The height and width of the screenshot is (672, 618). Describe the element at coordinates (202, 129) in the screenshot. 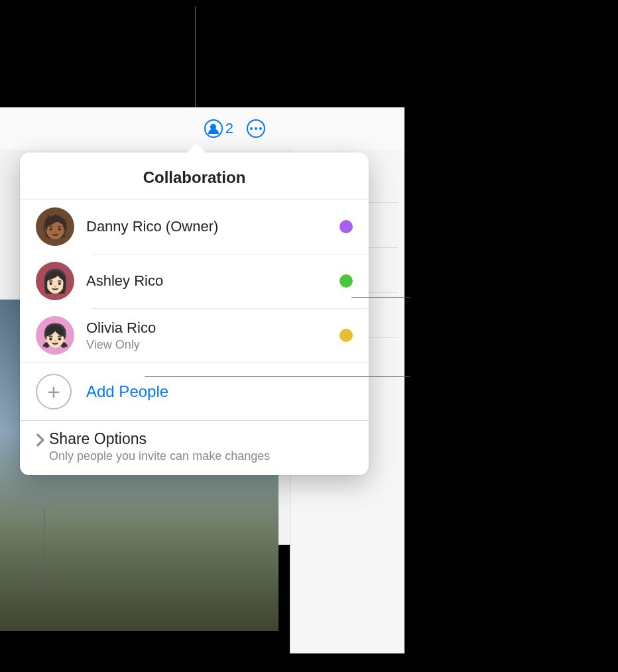

I see `toolbar: 2` at that location.